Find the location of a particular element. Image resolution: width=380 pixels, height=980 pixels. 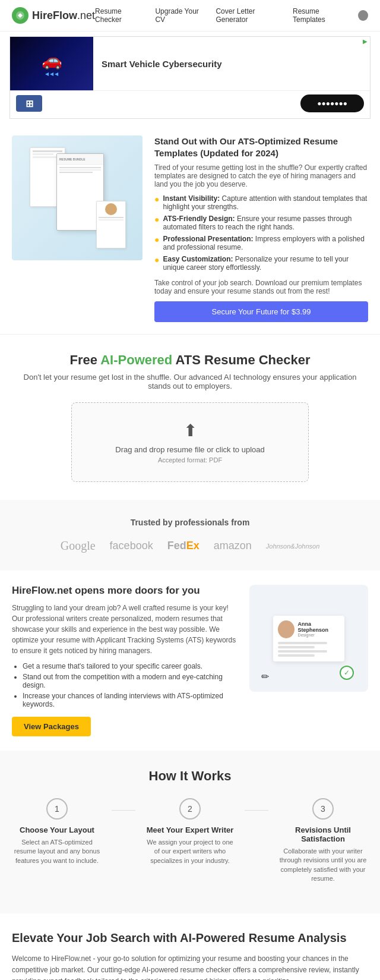

logo-icon is located at coordinates (20, 15).